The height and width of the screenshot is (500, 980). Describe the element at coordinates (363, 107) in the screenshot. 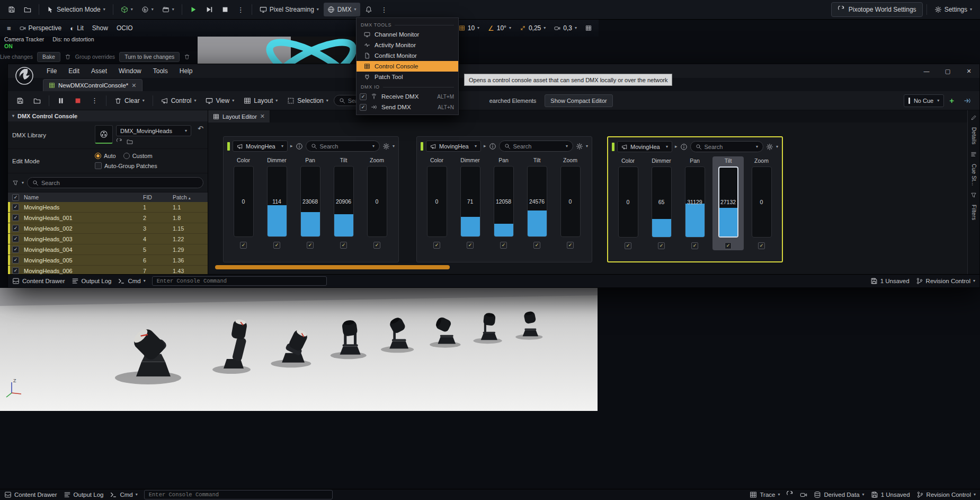

I see `send-dmx-checkbox: ✓` at that location.